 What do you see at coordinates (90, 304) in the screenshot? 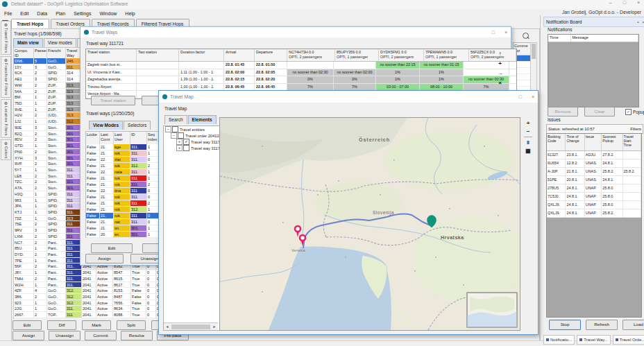
I see `table-row: 923.1GoO..312.2041Active7656.False00` at bounding box center [90, 304].